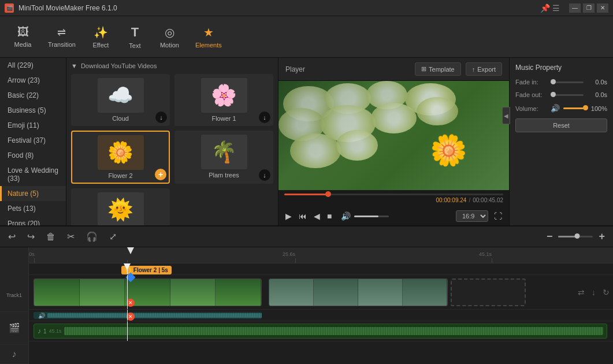 Image resolution: width=613 pixels, height=364 pixels. What do you see at coordinates (146, 270) in the screenshot?
I see `element-chip-label: Flower 2` at bounding box center [146, 270].